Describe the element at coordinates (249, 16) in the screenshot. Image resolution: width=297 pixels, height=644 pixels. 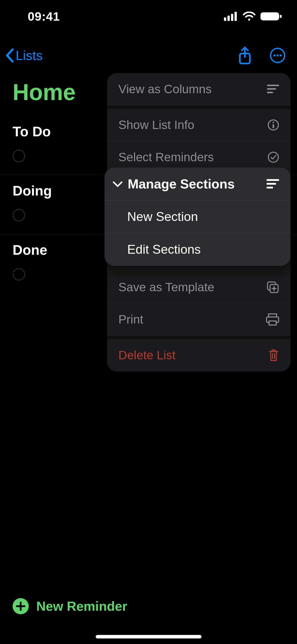
I see `wifi-icon` at that location.